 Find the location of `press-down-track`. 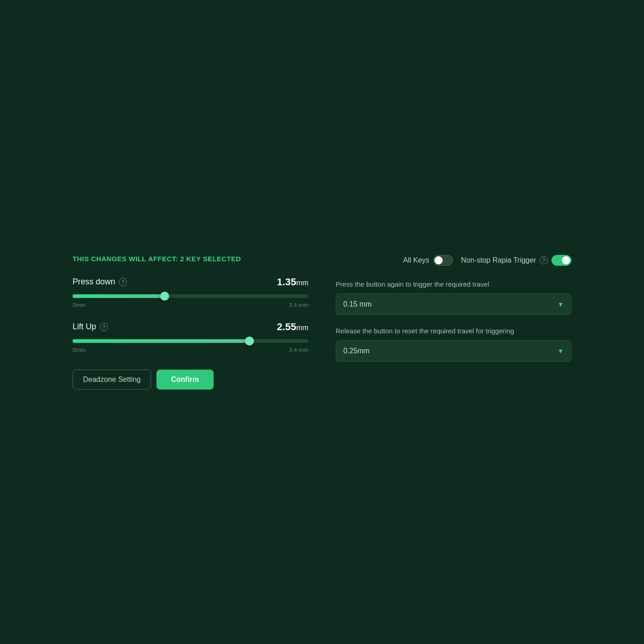

press-down-track is located at coordinates (190, 296).